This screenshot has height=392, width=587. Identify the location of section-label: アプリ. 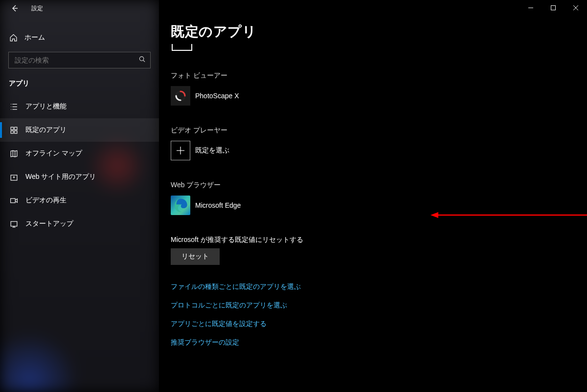
(79, 82).